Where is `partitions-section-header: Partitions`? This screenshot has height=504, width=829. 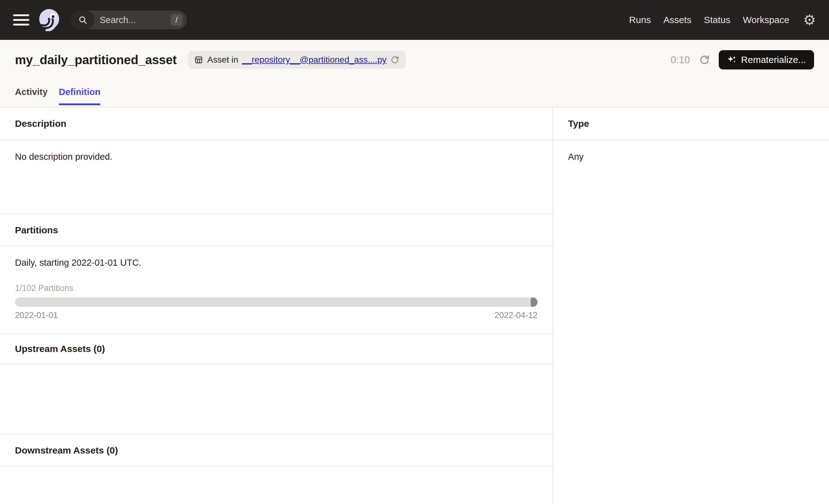 partitions-section-header: Partitions is located at coordinates (276, 230).